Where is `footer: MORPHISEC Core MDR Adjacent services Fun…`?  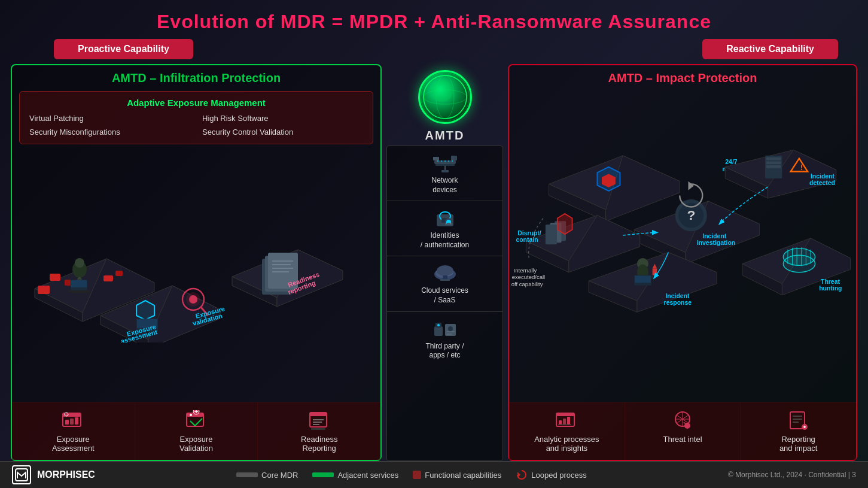 footer: MORPHISEC Core MDR Adjacent services Fun… is located at coordinates (434, 474).